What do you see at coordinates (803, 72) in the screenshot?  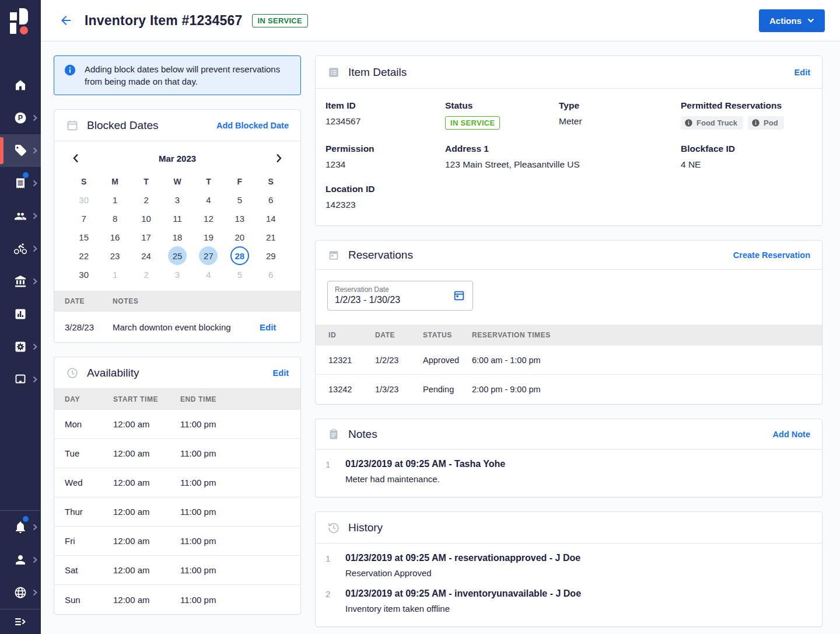 I see `item-details-edit-button: Edit` at bounding box center [803, 72].